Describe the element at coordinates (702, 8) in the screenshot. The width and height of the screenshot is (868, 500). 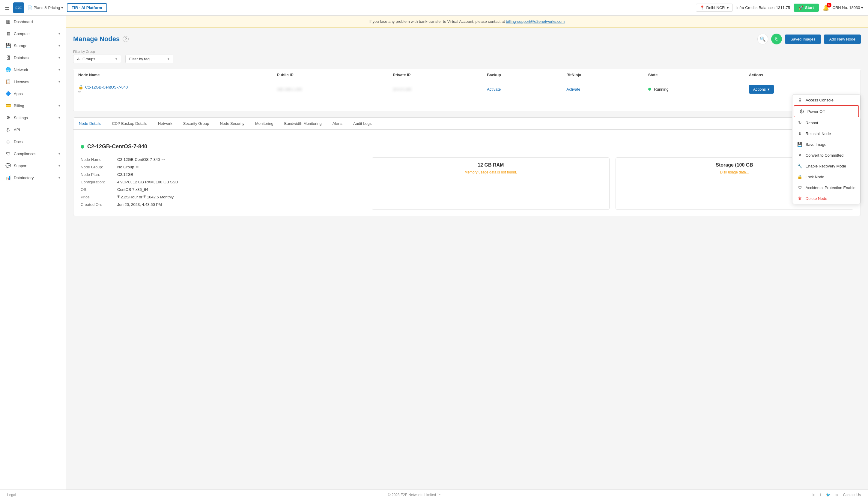
I see `location-icon: 📍` at that location.